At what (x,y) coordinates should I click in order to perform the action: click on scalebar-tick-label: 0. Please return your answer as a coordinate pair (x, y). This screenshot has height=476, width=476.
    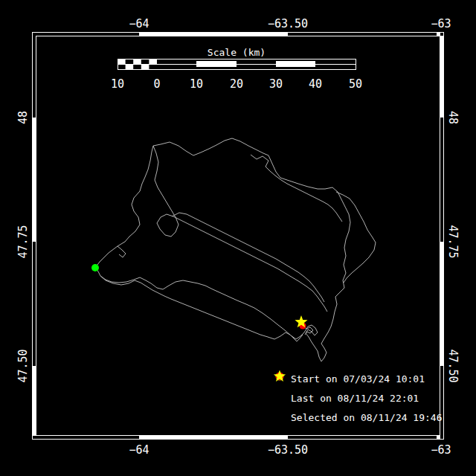
    Looking at the image, I should click on (156, 85).